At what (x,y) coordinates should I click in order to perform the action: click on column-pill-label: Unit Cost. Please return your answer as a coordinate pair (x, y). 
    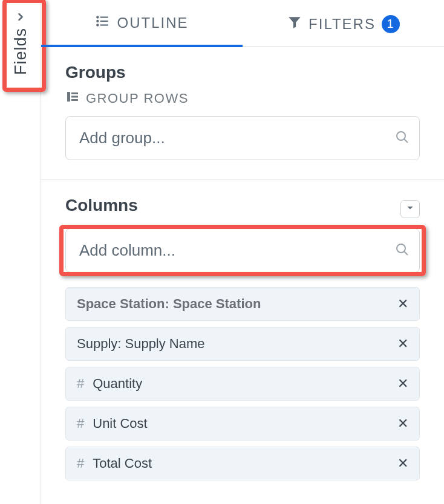
    Looking at the image, I should click on (244, 424).